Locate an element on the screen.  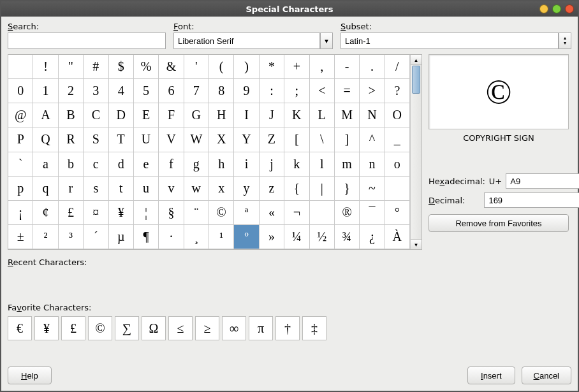
char-cell: c is located at coordinates (96, 164).